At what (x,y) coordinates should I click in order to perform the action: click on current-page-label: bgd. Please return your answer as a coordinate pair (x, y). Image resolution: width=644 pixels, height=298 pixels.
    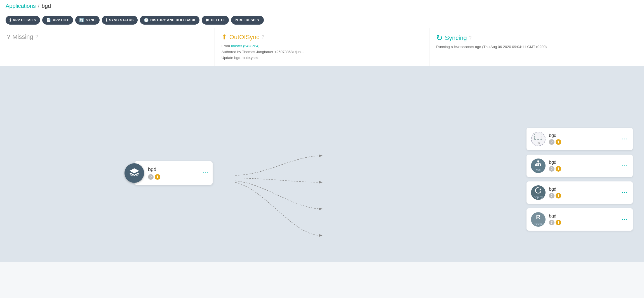
    Looking at the image, I should click on (46, 6).